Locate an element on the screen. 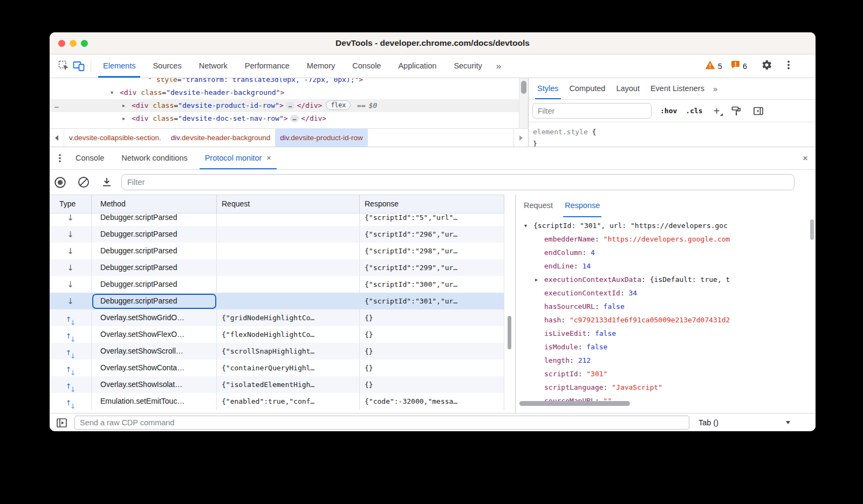 The image size is (863, 504). dom-tree-node: ▾<div class="devsite-header-background"> is located at coordinates (284, 93).